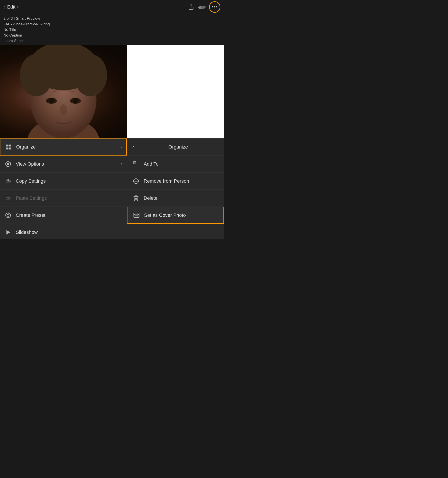 Image resolution: width=448 pixels, height=478 pixels. Describe the element at coordinates (63, 164) in the screenshot. I see `menu-item-view-options: View Options ›` at that location.